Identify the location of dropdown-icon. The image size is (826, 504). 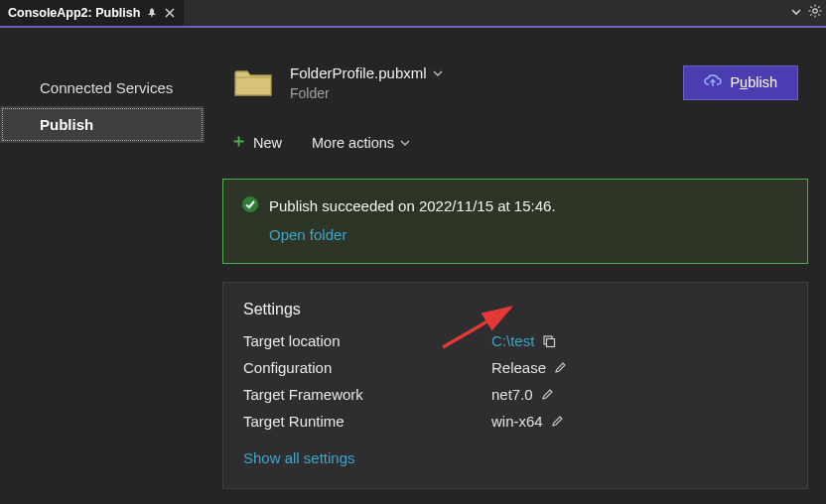
(796, 13).